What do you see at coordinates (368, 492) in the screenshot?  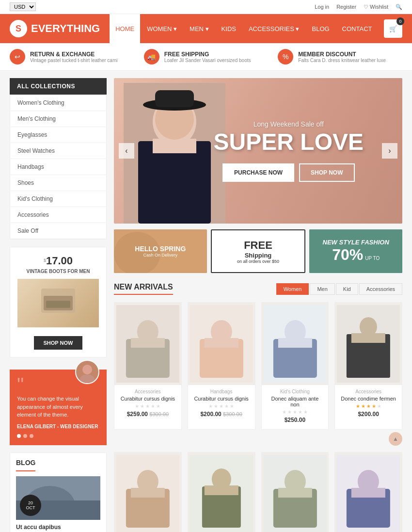 I see `product-card-8: Eyeglasses Sample Product ★★★★★ $200.00 …` at bounding box center [368, 492].